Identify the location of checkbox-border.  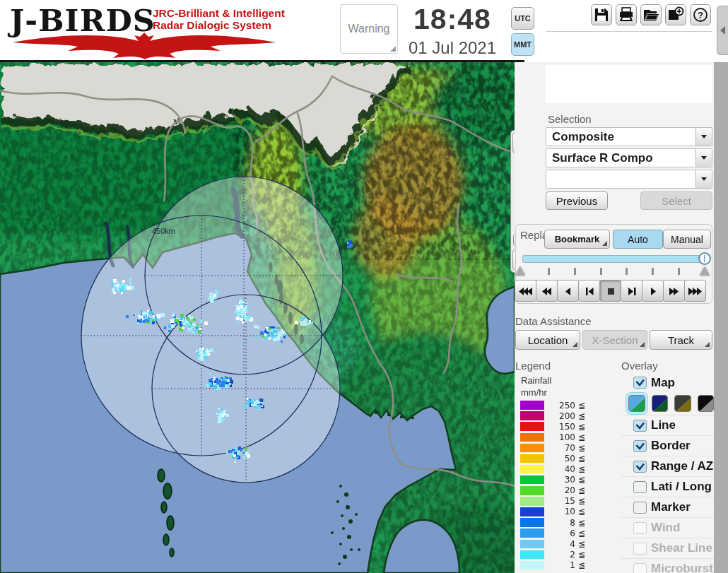
(640, 447).